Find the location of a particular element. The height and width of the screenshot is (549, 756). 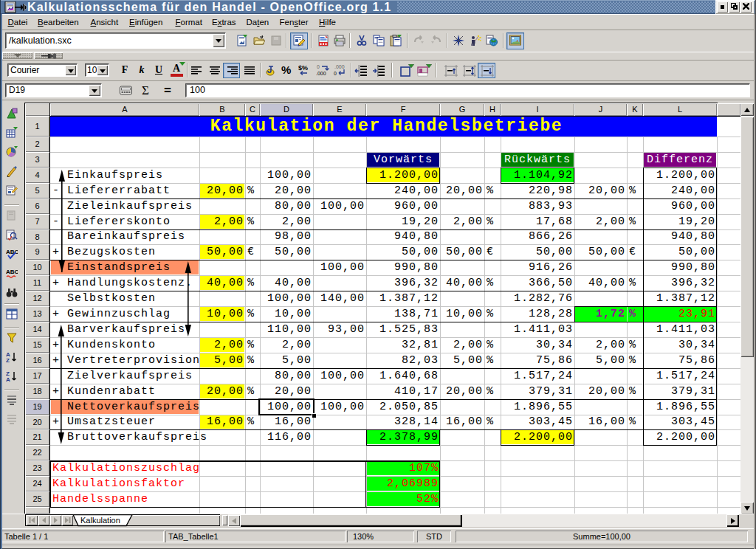

svg-text: Z is located at coordinates (7, 360).